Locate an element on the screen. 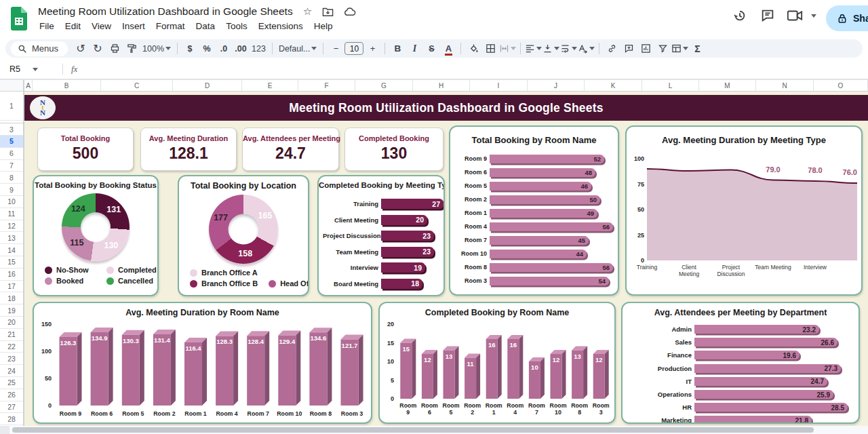  paint-format-button is located at coordinates (132, 49).